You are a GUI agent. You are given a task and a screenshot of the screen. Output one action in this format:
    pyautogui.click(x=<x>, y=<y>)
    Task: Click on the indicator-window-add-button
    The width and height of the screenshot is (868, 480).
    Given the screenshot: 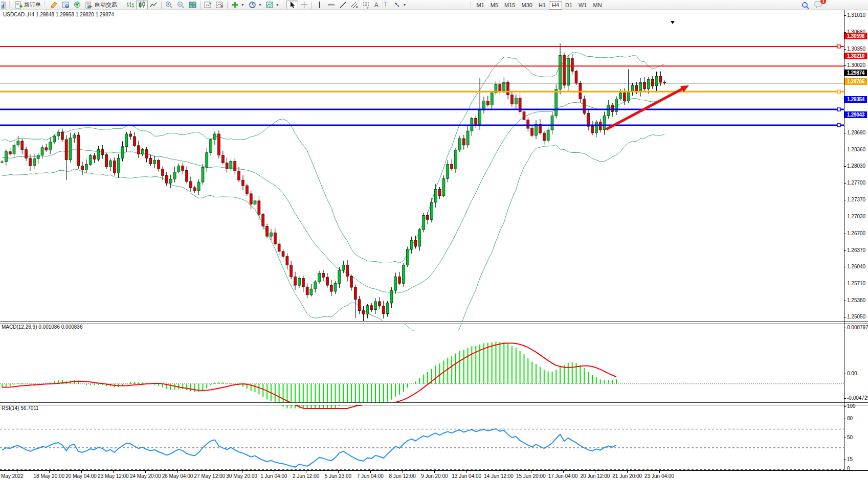 What is the action you would take?
    pyautogui.click(x=220, y=5)
    